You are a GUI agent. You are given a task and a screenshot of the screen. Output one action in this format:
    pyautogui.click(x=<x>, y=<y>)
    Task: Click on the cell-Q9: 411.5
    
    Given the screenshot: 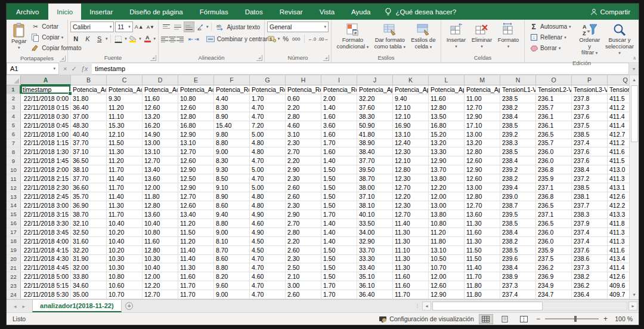 What is the action you would take?
    pyautogui.click(x=618, y=161)
    